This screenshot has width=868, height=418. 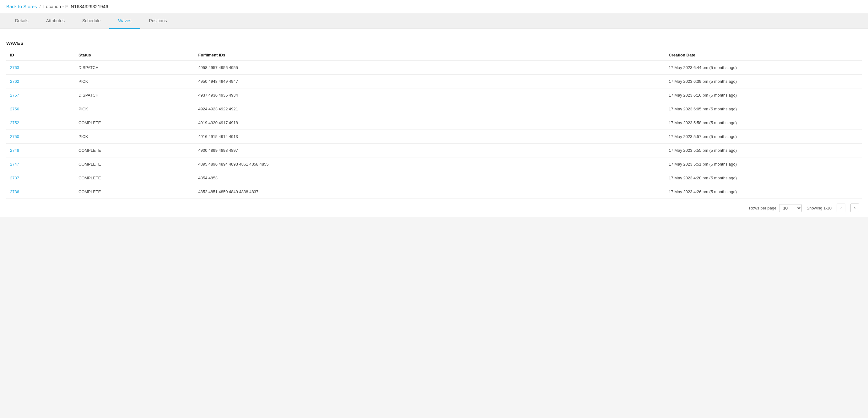 What do you see at coordinates (430, 109) in the screenshot?
I see `fulfillment-cell: 4924 4923 4922 4921` at bounding box center [430, 109].